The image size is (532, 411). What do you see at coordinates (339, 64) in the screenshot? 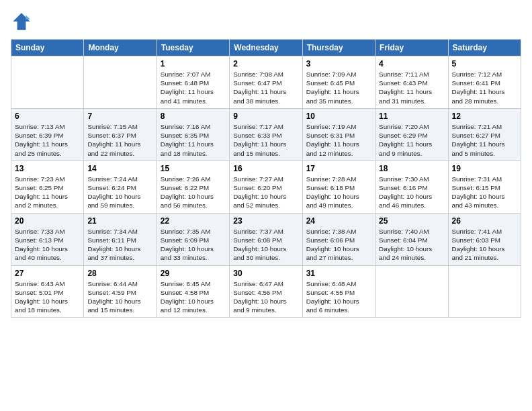
I see `day-number: 3` at bounding box center [339, 64].